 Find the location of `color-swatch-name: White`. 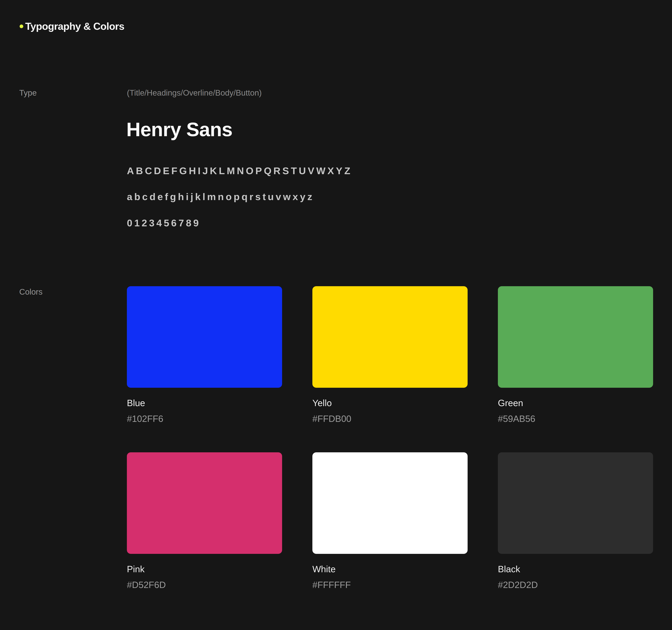

color-swatch-name: White is located at coordinates (390, 569).